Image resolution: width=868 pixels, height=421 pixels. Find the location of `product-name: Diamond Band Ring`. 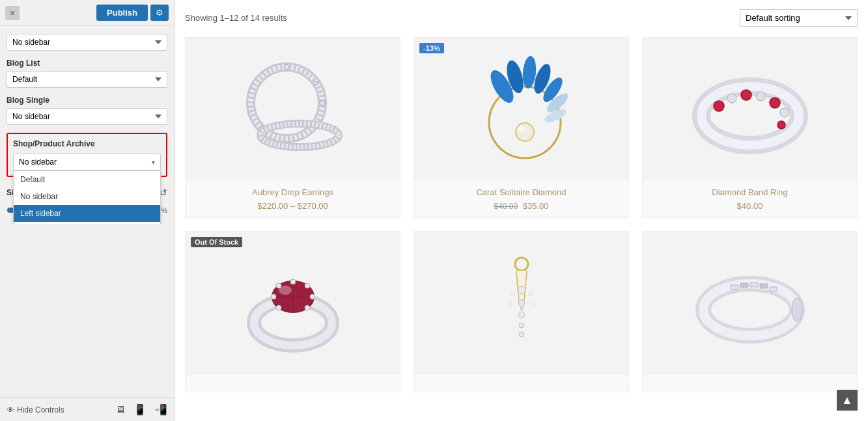

product-name: Diamond Band Ring is located at coordinates (750, 193).